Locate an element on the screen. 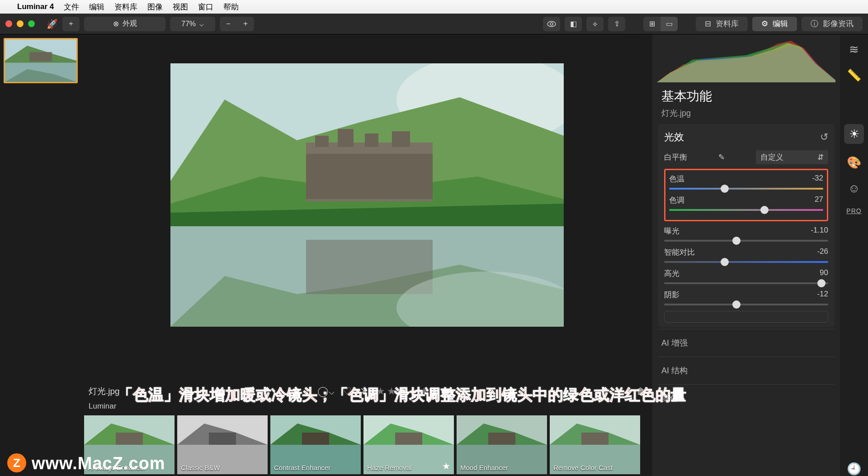 This screenshot has height=476, width=868. preview-toggle is located at coordinates (552, 24).